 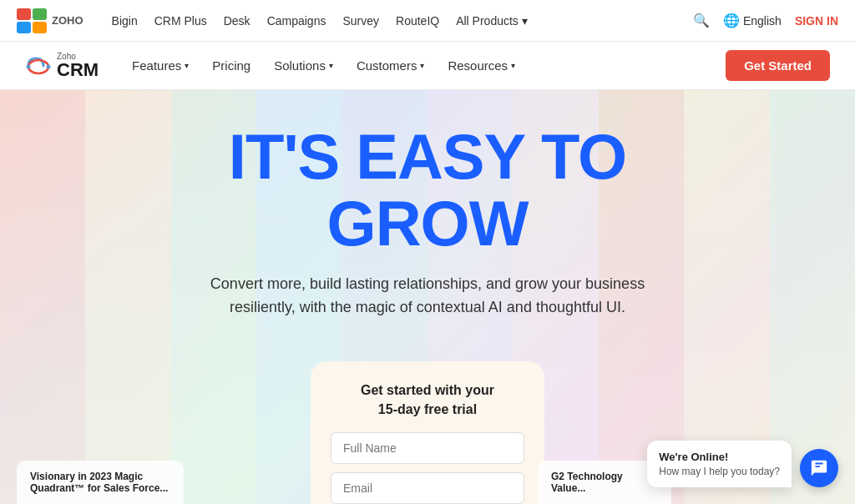 I want to click on nav-campaigns: Campaigns, so click(x=297, y=21).